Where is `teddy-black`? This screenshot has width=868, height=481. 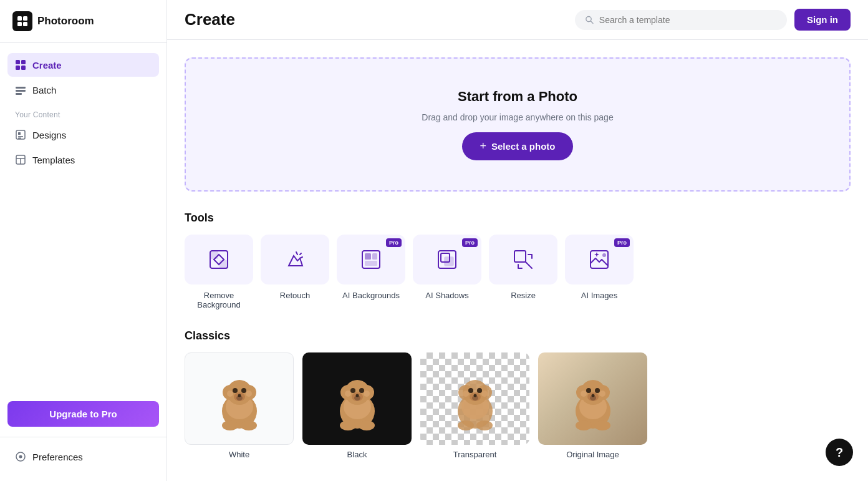 teddy-black is located at coordinates (357, 399).